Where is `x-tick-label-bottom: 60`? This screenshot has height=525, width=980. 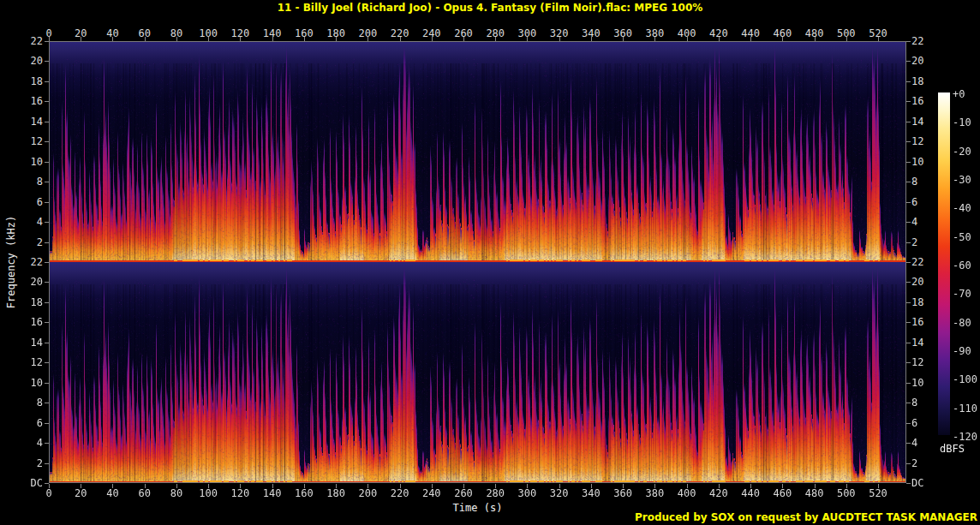
x-tick-label-bottom: 60 is located at coordinates (145, 493).